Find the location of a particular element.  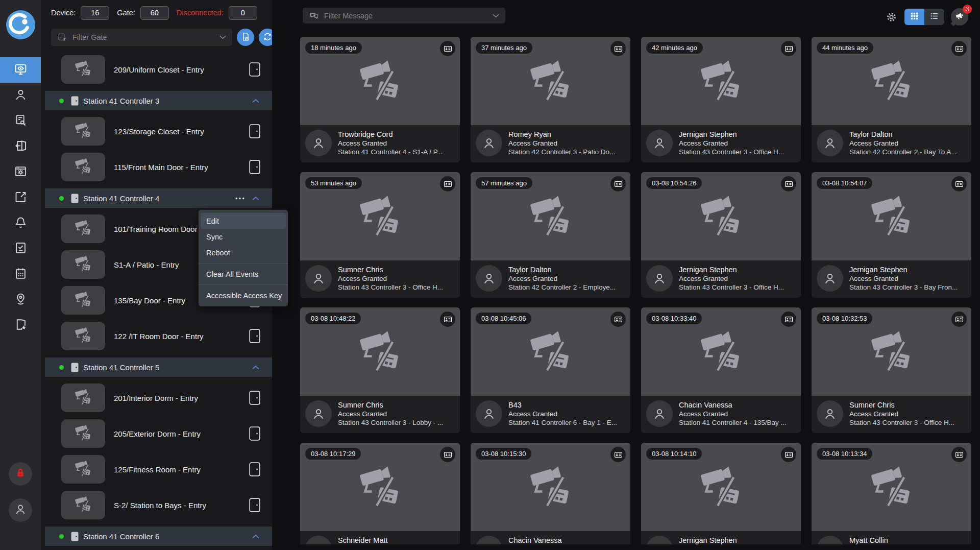

collapse-all-button is located at coordinates (246, 37).